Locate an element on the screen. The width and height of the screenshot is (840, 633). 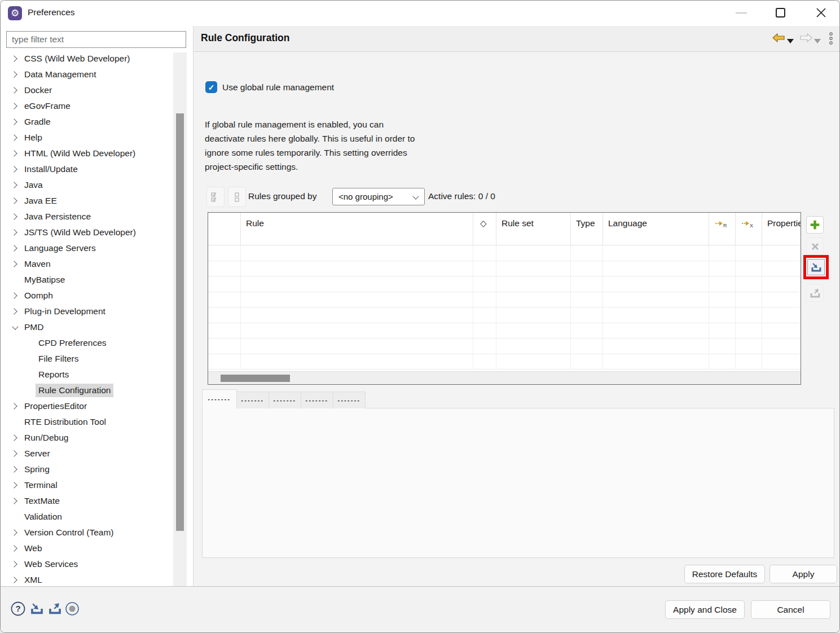
column-header-rule: Rule is located at coordinates (357, 229).